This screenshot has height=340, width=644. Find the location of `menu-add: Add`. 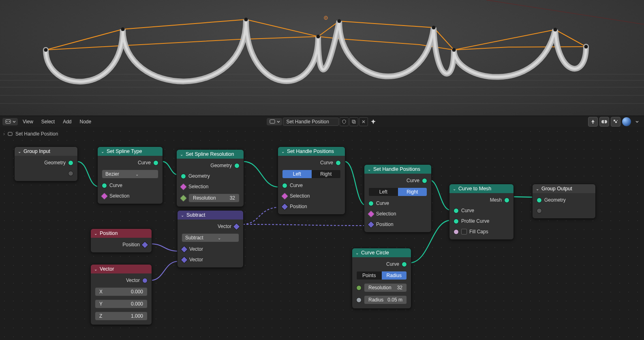

menu-add: Add is located at coordinates (67, 122).